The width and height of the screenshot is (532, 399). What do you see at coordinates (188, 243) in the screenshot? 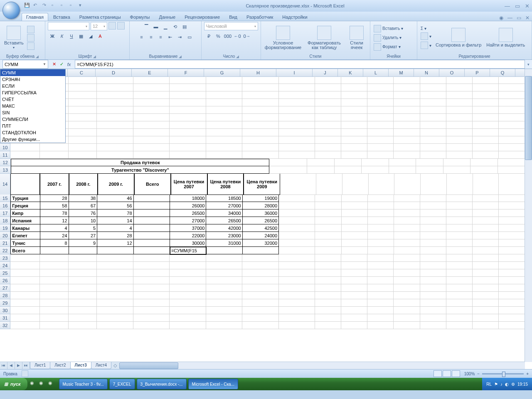
I see `cell: 30000` at bounding box center [188, 243].